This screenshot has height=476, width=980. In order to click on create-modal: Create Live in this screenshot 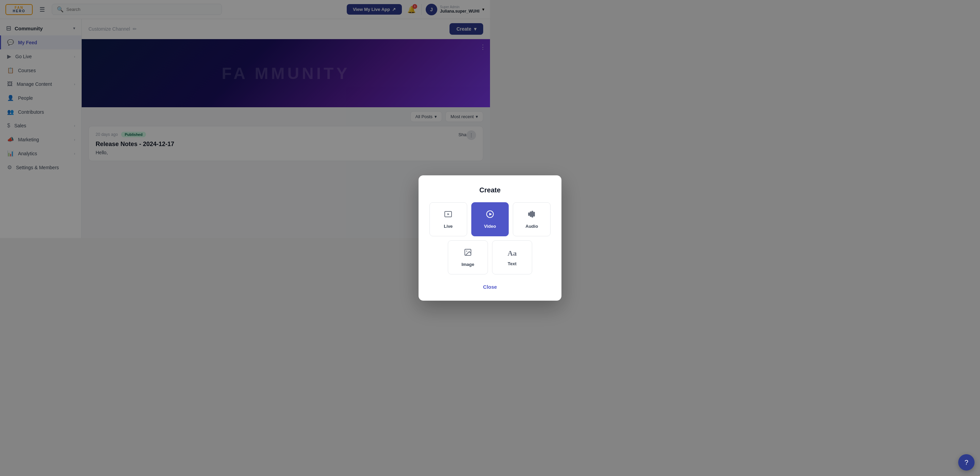, I will do `click(454, 206)`.